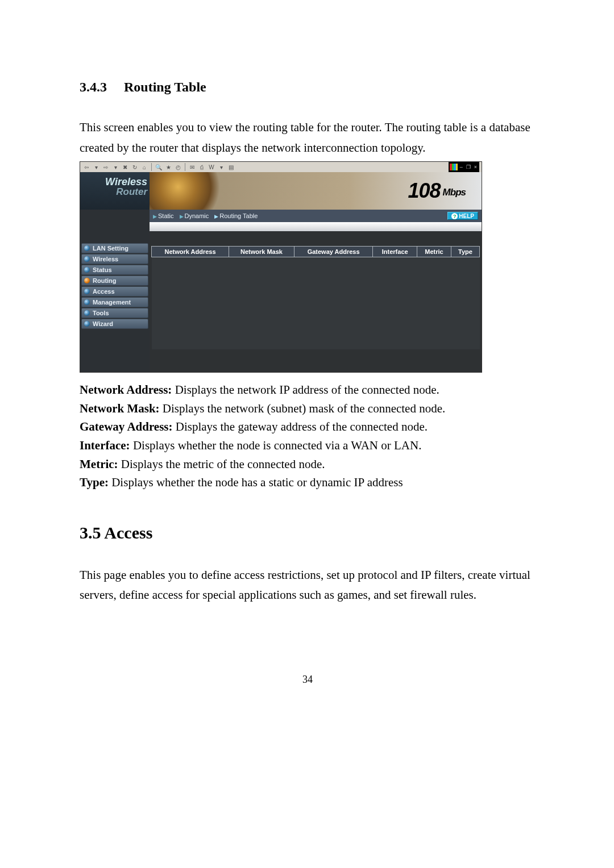 Image resolution: width=614 pixels, height=868 pixels. I want to click on sidebar-item-label: Tools, so click(101, 313).